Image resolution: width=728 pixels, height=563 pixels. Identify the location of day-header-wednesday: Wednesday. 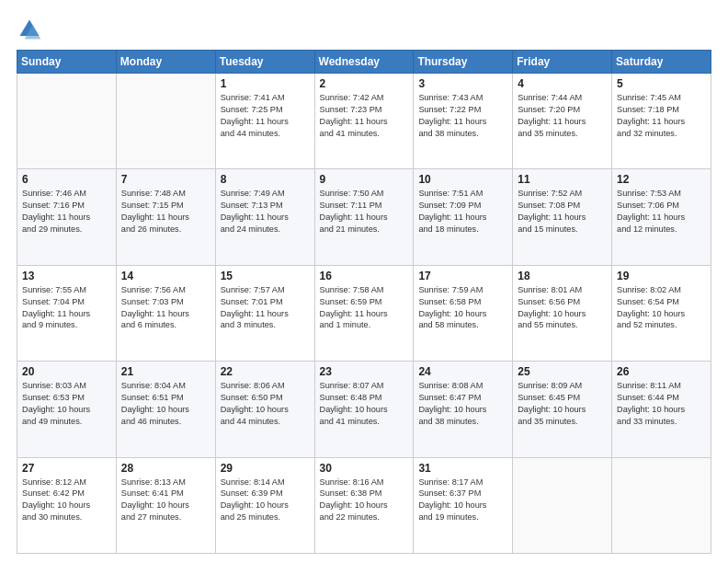
(364, 63).